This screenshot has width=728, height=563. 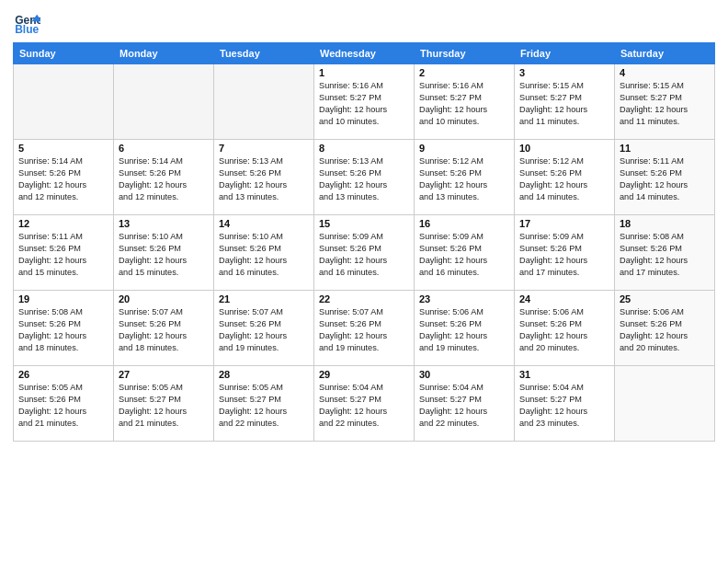 I want to click on day-number: 30, so click(x=464, y=374).